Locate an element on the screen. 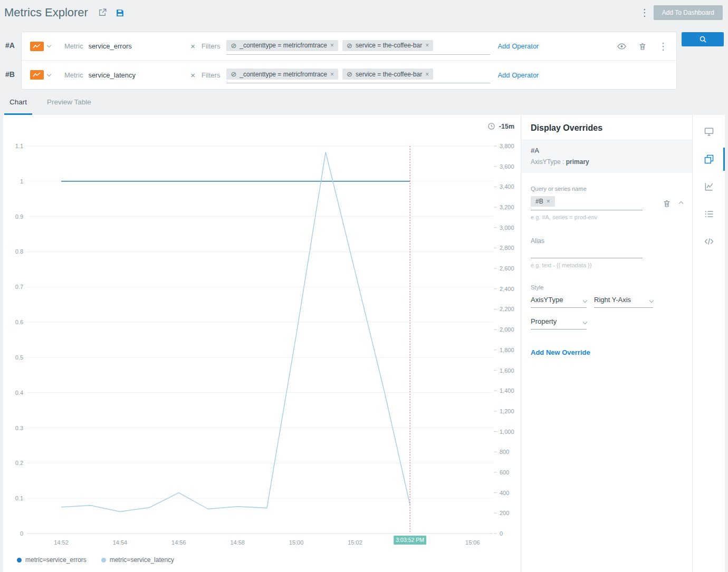 The image size is (728, 572). svg-text: 2,400 is located at coordinates (507, 289).